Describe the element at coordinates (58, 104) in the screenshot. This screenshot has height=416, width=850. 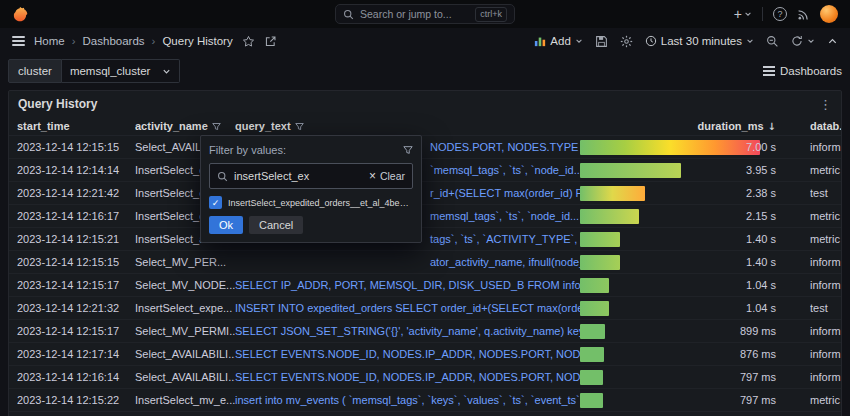
I see `panel-title: Query History` at that location.